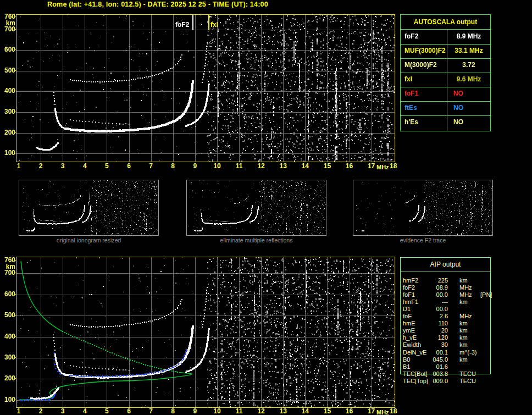 The image size is (532, 415). I want to click on thumbnail-no-multiples-caption: eliminate multiple reflections, so click(256, 240).